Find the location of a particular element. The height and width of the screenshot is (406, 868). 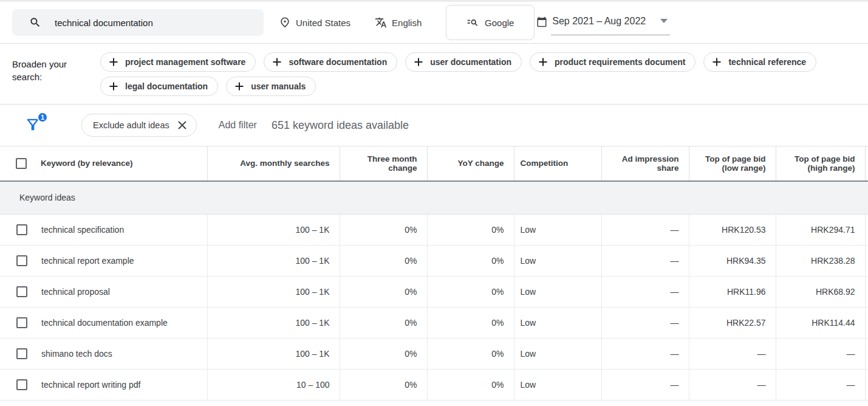

broaden-chip-label: legal documentation is located at coordinates (166, 86).